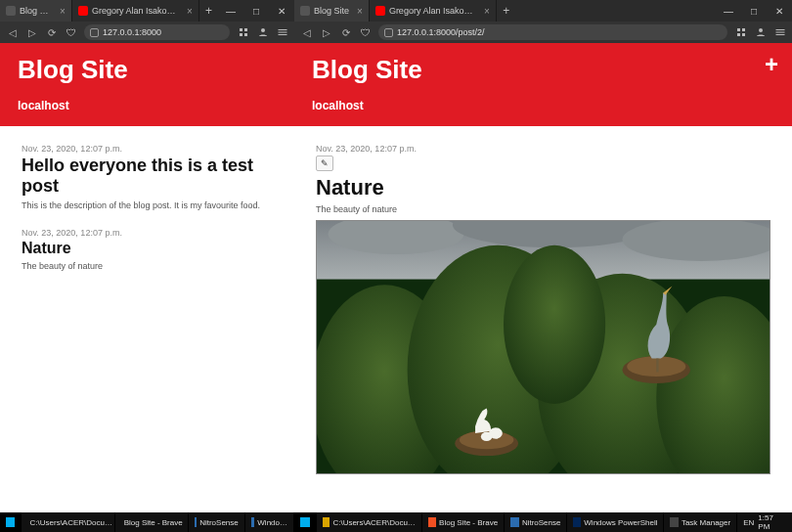 This screenshot has width=792, height=532. I want to click on edit-button: ✎, so click(325, 163).